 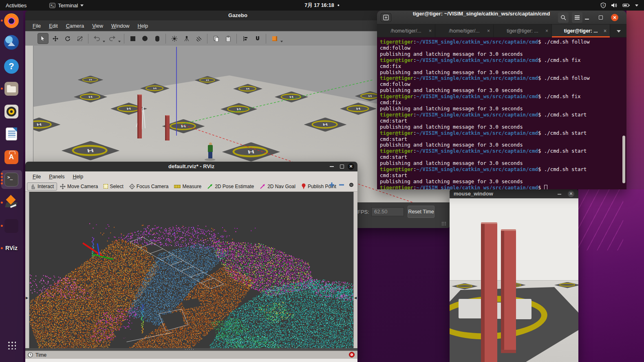 I want to click on dock-item-files, so click(x=11, y=89).